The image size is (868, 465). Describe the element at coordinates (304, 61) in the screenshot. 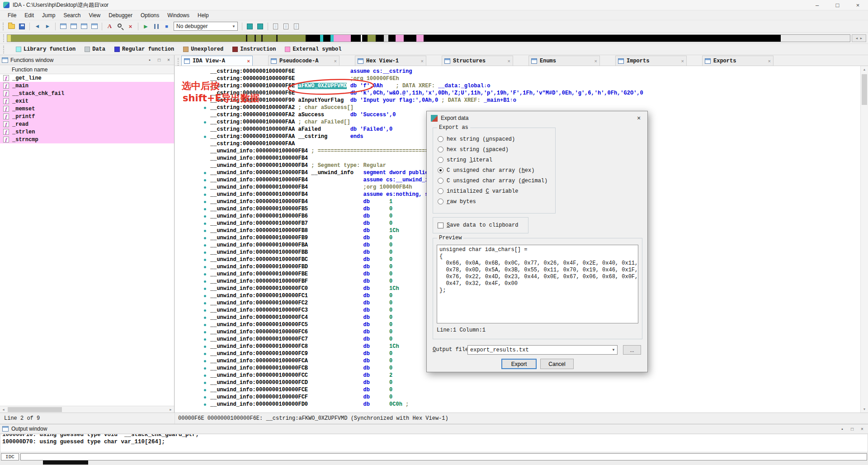

I see `tab-pseudocode-a: Pseudocode-A×` at that location.